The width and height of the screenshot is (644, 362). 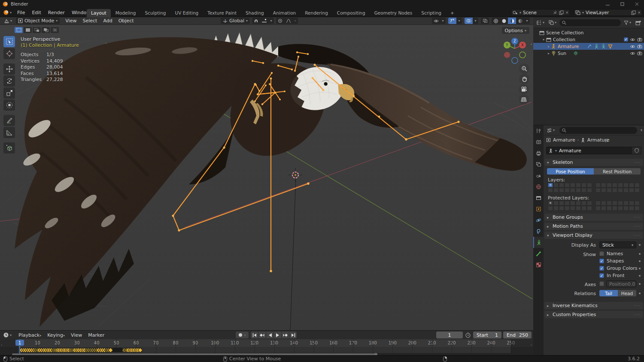 What do you see at coordinates (515, 51) in the screenshot?
I see `navigation-gizmo: Z Y X` at bounding box center [515, 51].